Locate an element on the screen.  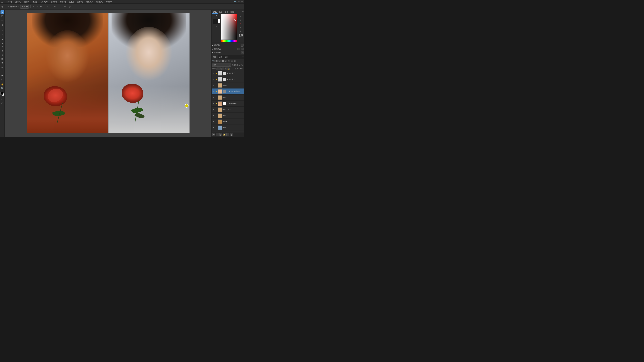
color-swatches is located at coordinates (2, 94).